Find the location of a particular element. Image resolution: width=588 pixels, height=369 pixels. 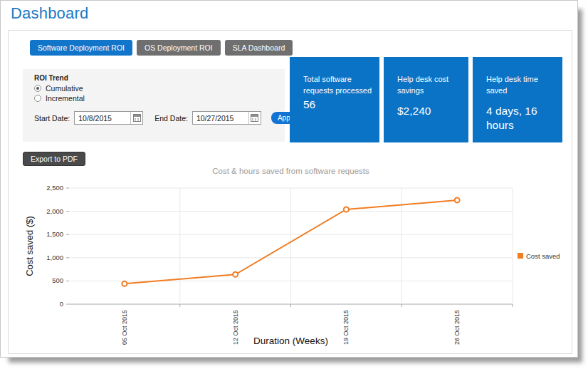

radio-button-incremental is located at coordinates (38, 98).